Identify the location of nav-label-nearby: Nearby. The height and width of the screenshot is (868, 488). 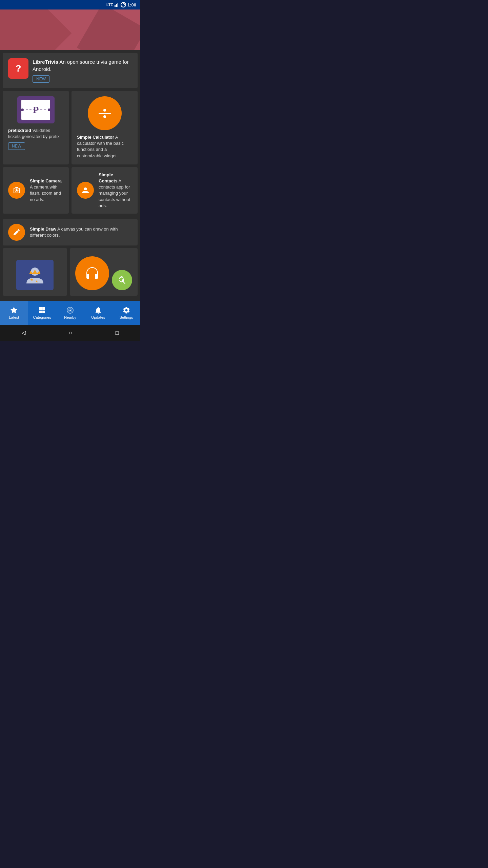
(70, 317).